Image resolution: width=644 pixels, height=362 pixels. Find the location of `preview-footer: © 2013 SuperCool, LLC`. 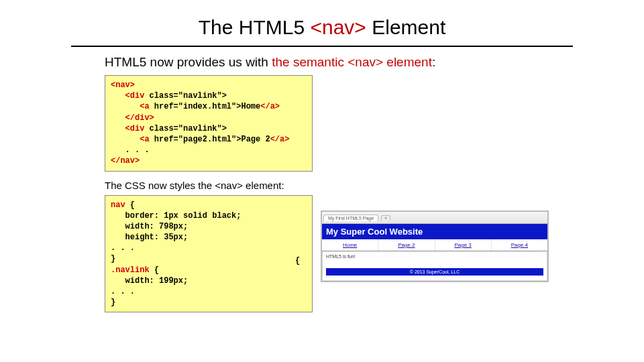

preview-footer: © 2013 SuperCool, LLC is located at coordinates (435, 272).